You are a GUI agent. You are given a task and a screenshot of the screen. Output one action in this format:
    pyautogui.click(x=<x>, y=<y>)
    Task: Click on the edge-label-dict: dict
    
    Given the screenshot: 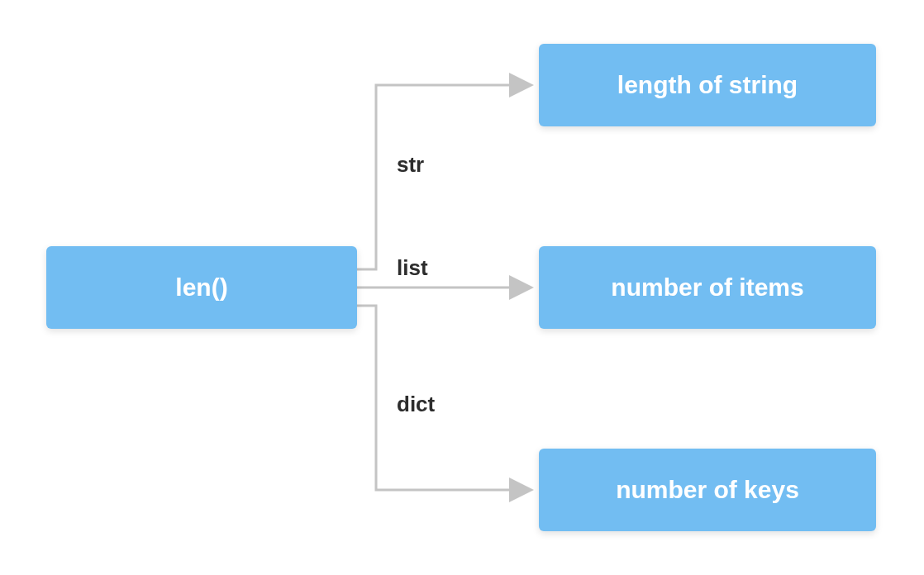 What is the action you would take?
    pyautogui.click(x=416, y=405)
    